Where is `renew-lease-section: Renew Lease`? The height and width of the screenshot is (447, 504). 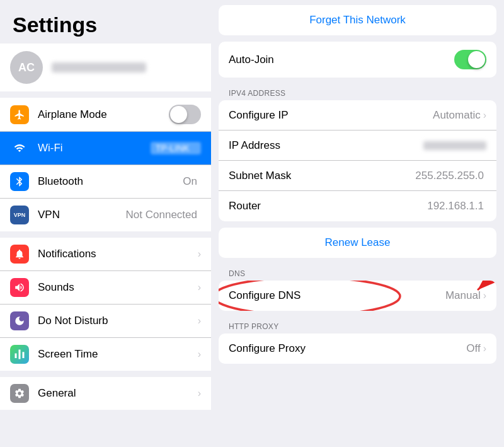
renew-lease-section: Renew Lease is located at coordinates (358, 243).